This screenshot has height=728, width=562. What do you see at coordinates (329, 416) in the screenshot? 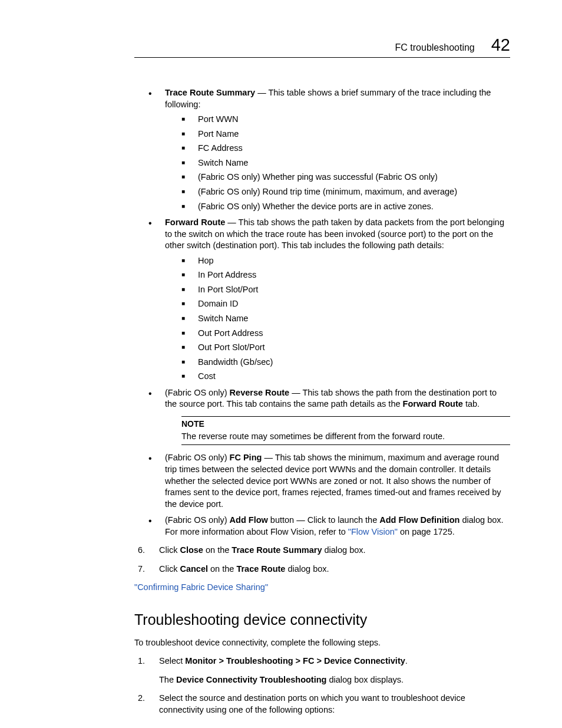
I see `bullet-reverse-route: (Fabric OS only) Reverse Route — This ta…` at bounding box center [329, 416].